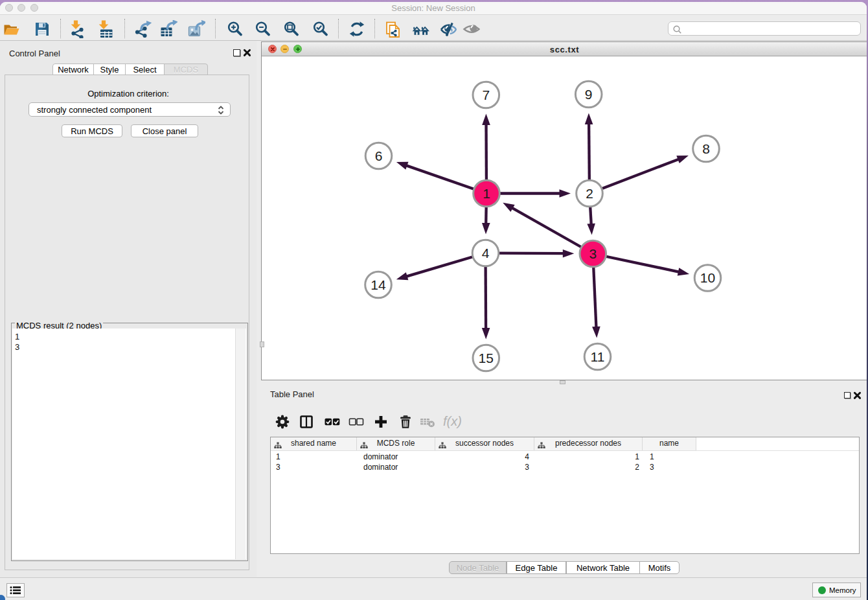 This screenshot has width=868, height=600. Describe the element at coordinates (593, 253) in the screenshot. I see `svg-text: 3` at that location.